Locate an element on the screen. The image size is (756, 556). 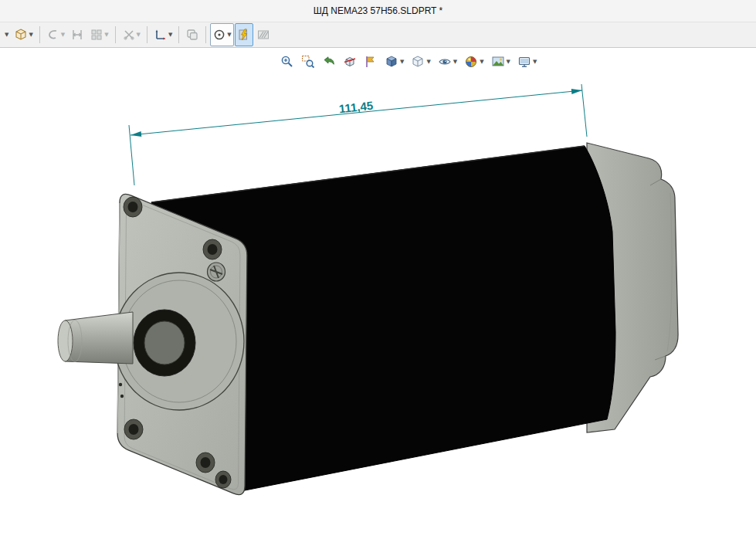
heads-up-toolbar: ▼ ▼ ▼ is located at coordinates (409, 62).